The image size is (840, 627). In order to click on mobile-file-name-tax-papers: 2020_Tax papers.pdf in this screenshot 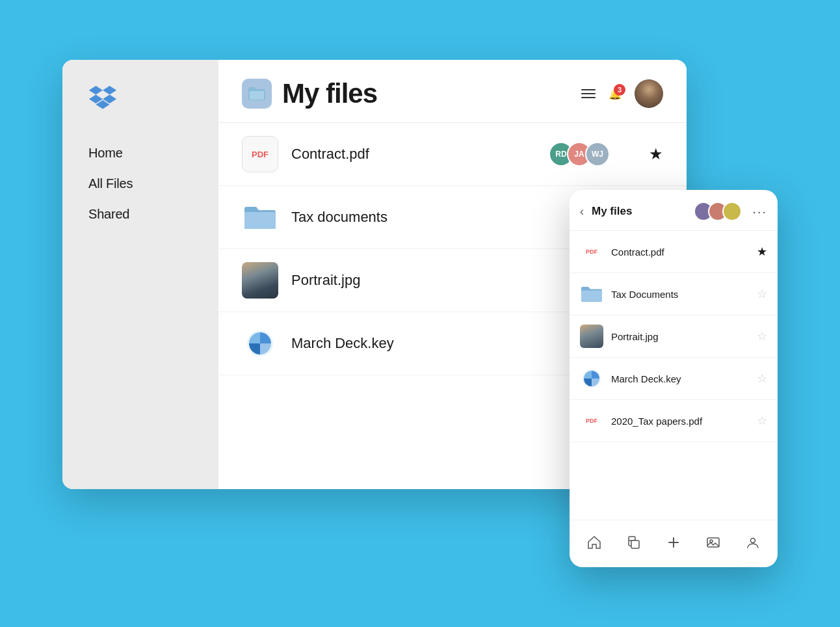, I will do `click(680, 421)`.